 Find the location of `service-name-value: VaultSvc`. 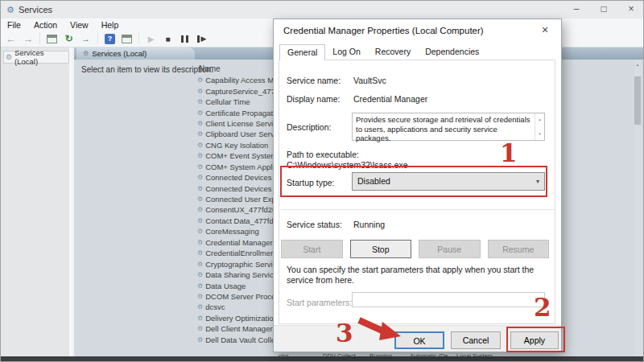

service-name-value: VaultSvc is located at coordinates (370, 80).